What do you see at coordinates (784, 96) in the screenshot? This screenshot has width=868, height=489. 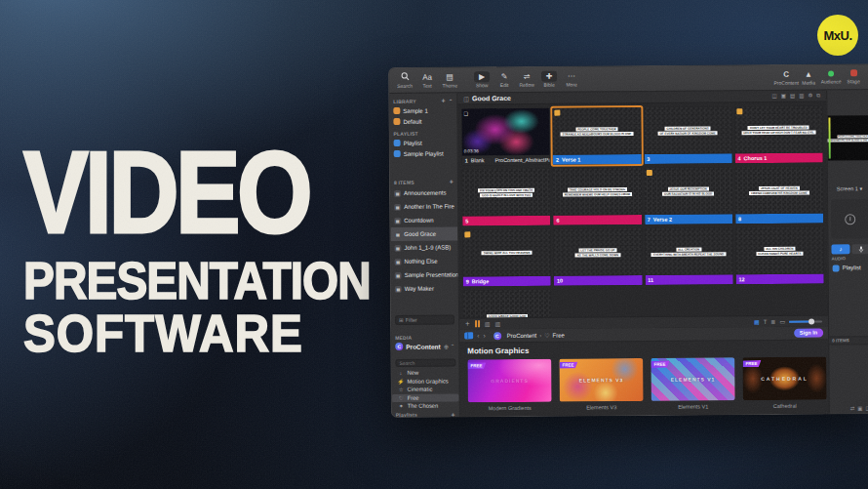 I see `grid-view-icon: ▣` at bounding box center [784, 96].